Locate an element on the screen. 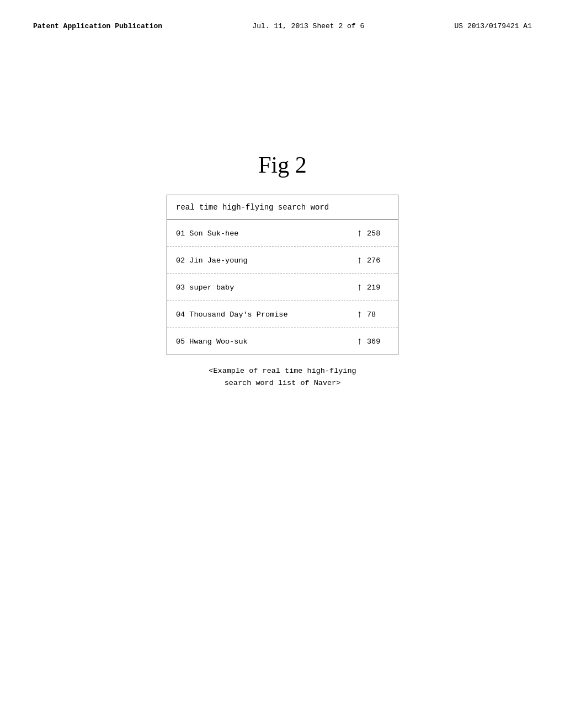 The width and height of the screenshot is (565, 728). row-count: 219 is located at coordinates (378, 288).